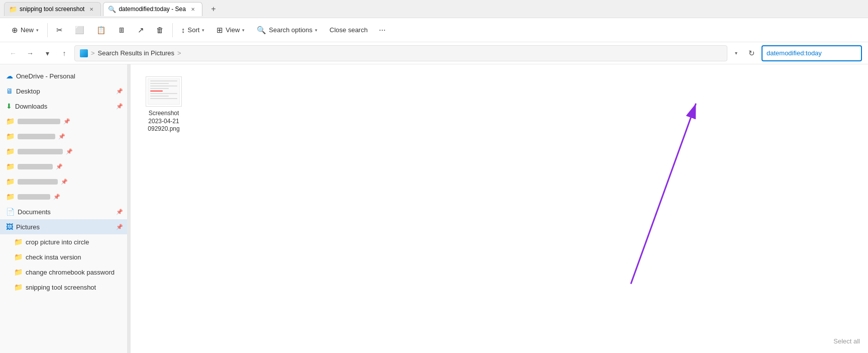  Describe the element at coordinates (30, 53) in the screenshot. I see `forward-button: →` at that location.